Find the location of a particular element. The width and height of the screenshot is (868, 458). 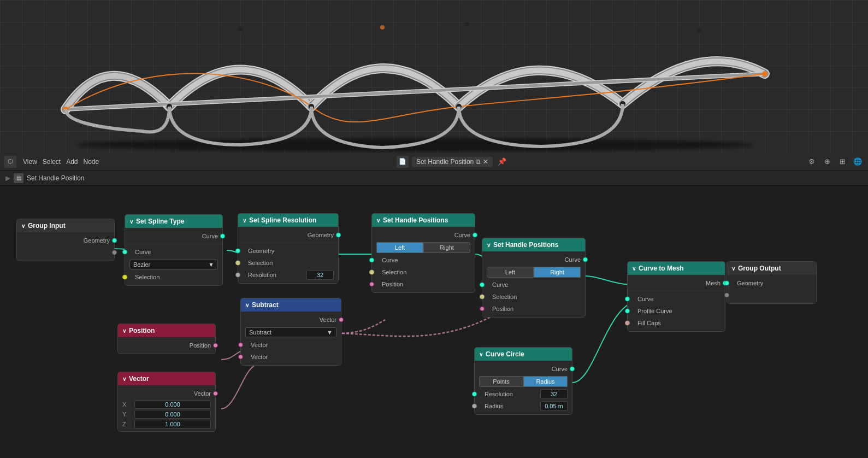

node-position: ∨ Position Position is located at coordinates (167, 339).